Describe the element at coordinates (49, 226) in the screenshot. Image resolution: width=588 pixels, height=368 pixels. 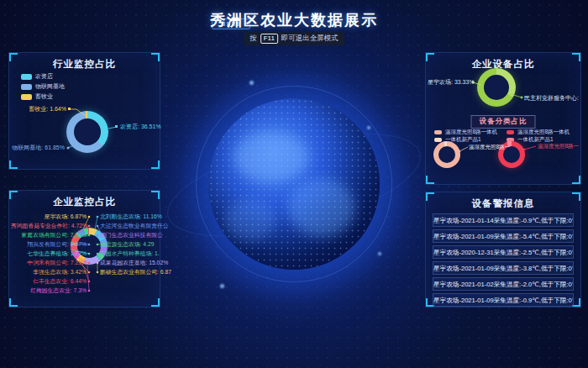
I see `enterprise-label: 秀鸿图香菇专业合作社: 4.72%` at that location.